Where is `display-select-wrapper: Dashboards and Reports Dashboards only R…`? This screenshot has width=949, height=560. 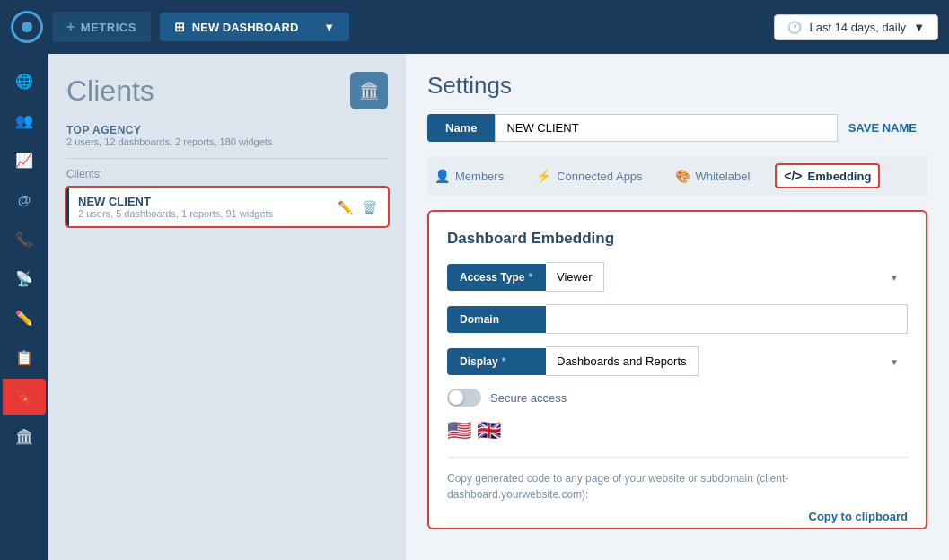
display-select-wrapper: Dashboards and Reports Dashboards only R… is located at coordinates (727, 361).